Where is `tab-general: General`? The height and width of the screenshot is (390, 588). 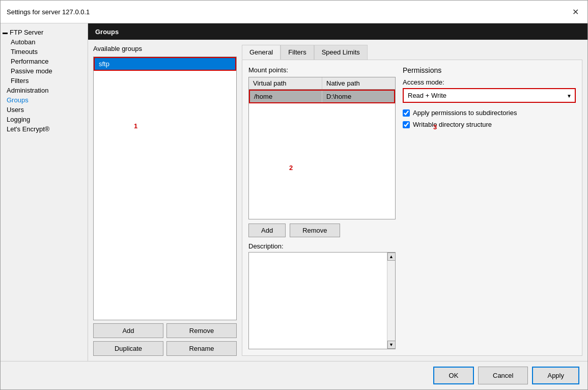 tab-general: General is located at coordinates (261, 52).